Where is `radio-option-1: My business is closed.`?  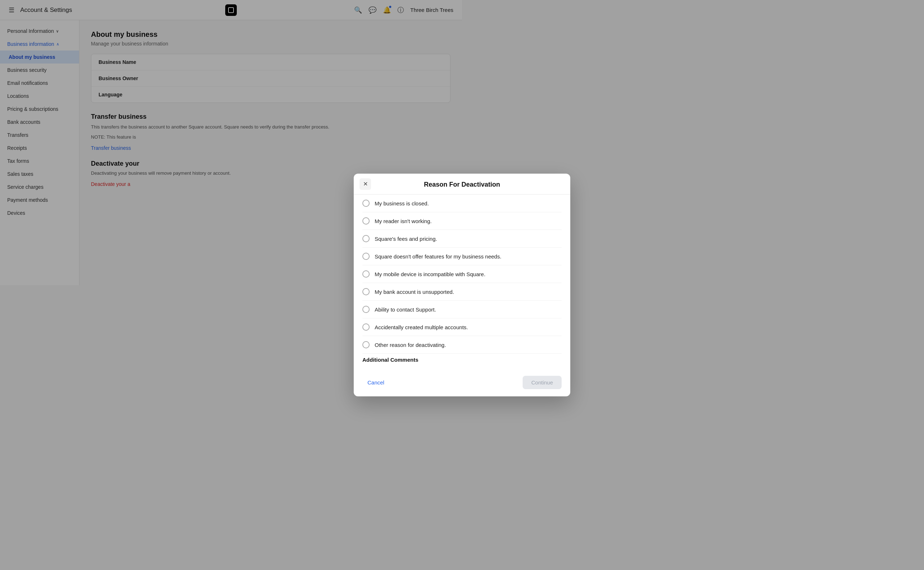
radio-option-1: My business is closed. is located at coordinates (412, 204).